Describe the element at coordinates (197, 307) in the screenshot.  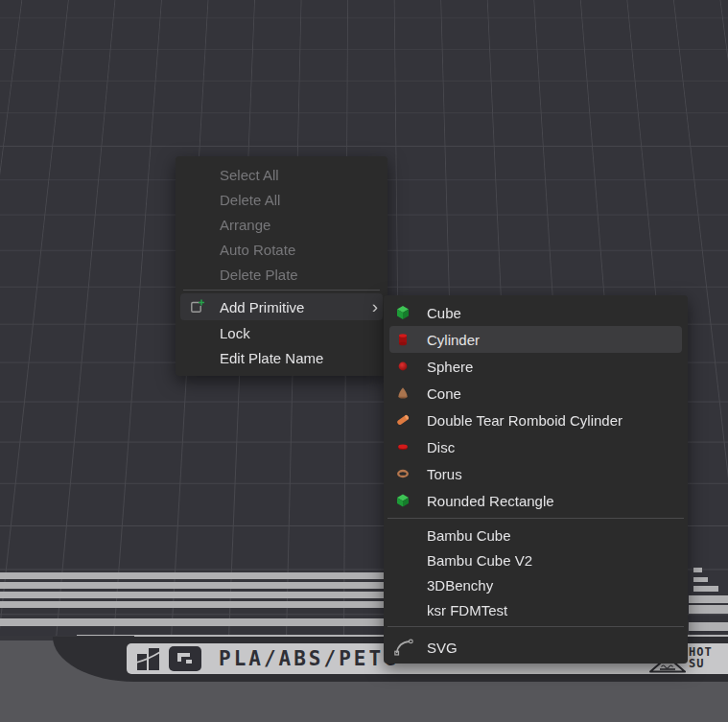
I see `add-primitive-icon` at that location.